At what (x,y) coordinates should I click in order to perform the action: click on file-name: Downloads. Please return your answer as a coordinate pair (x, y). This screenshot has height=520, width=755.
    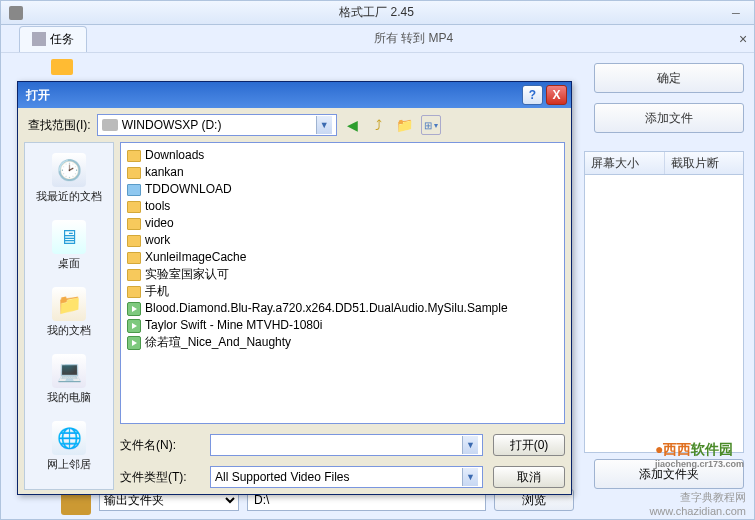
    Looking at the image, I should click on (174, 156).